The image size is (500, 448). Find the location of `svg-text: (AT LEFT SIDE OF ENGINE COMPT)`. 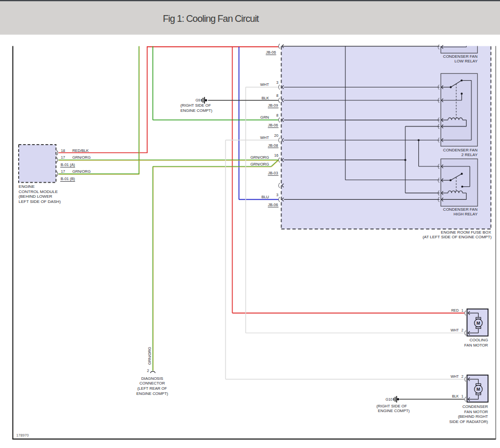

svg-text: (AT LEFT SIDE OF ENGINE COMPT) is located at coordinates (457, 237).